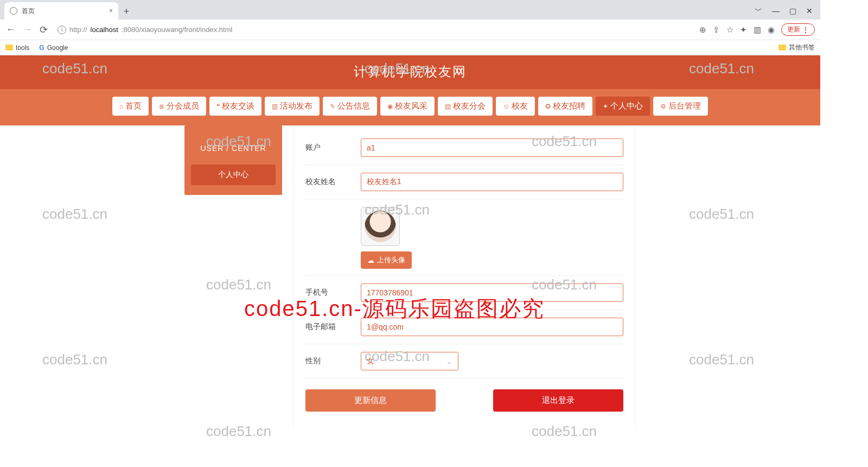 The height and width of the screenshot is (467, 868). What do you see at coordinates (380, 226) in the screenshot?
I see `avatar-preview` at bounding box center [380, 226].